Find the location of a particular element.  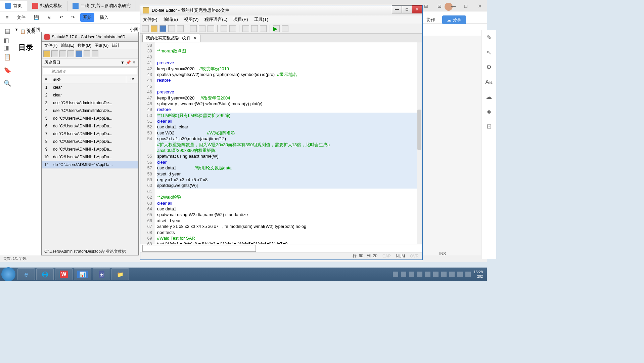

menu-insert: 插入 is located at coordinates (104, 17).